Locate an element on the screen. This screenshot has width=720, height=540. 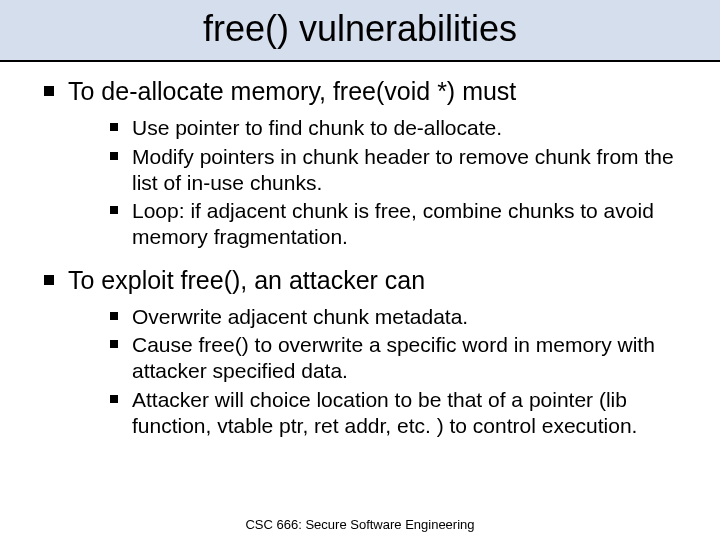
list-item: Modify pointers in chunk header to remov… is located at coordinates (403, 170).